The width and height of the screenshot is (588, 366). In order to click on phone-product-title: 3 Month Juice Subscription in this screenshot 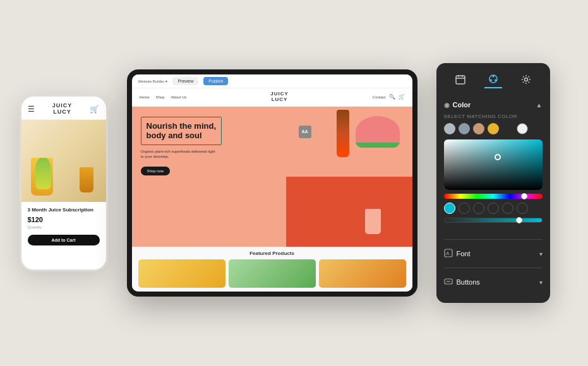, I will do `click(64, 210)`.